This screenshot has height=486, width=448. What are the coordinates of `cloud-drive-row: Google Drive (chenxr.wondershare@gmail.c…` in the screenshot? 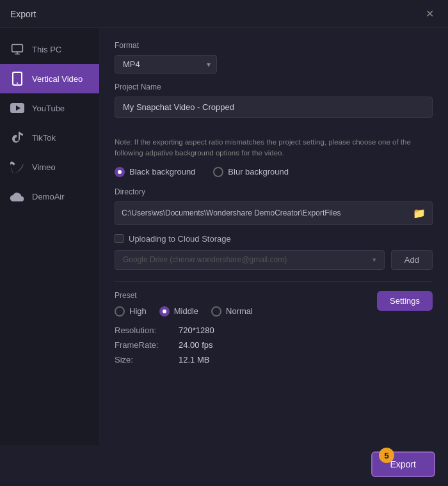 It's located at (274, 260).